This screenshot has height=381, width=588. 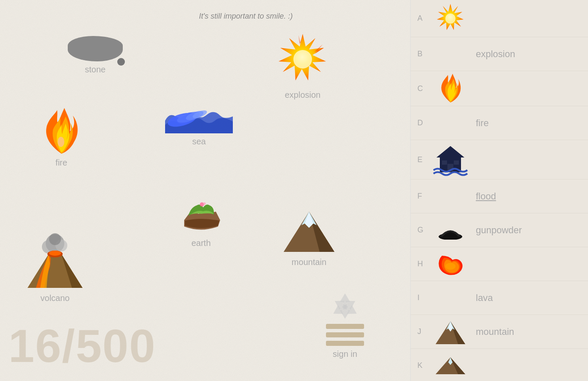 I want to click on sidebar-letter-g: G, so click(x=423, y=230).